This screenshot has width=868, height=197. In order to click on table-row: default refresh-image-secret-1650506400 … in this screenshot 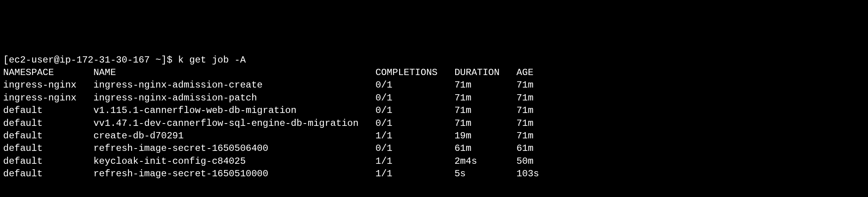, I will do `click(434, 149)`.